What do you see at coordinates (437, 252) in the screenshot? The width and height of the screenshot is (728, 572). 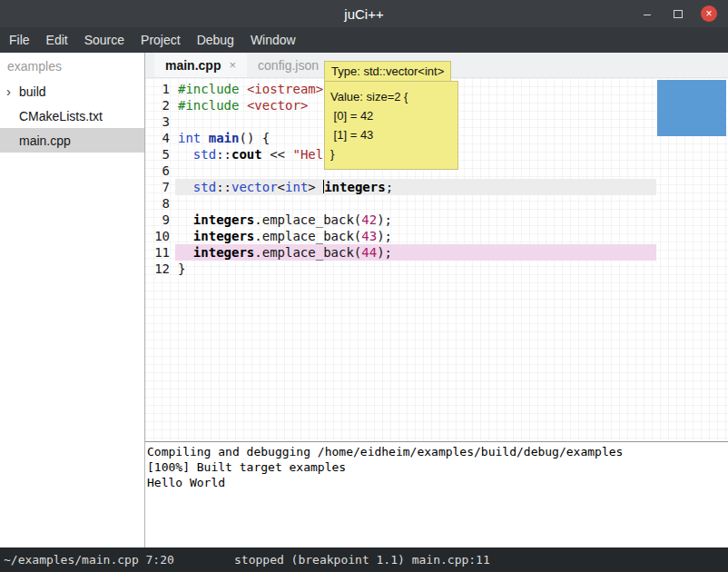 I see `code-line: 11 integers.emplace_back(44);` at bounding box center [437, 252].